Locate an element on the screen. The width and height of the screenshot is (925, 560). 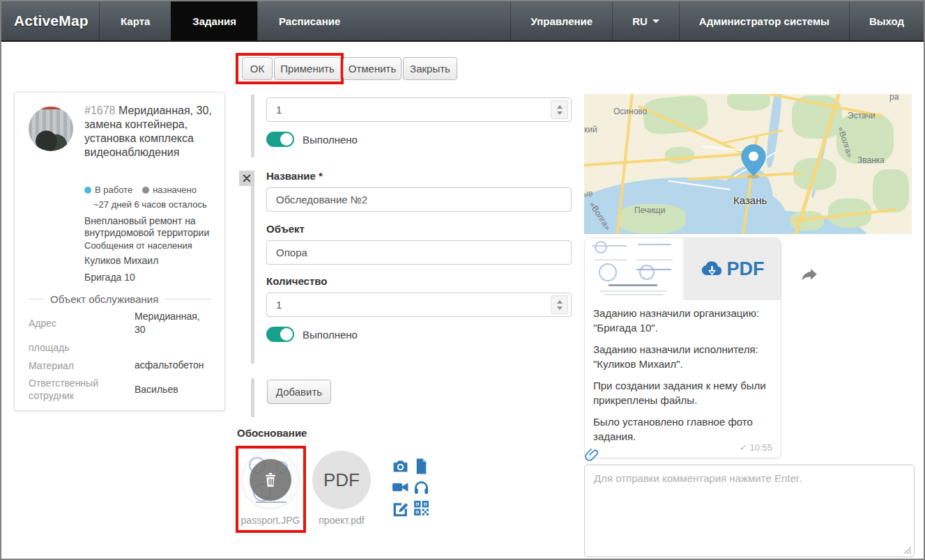
file-icon is located at coordinates (421, 467).